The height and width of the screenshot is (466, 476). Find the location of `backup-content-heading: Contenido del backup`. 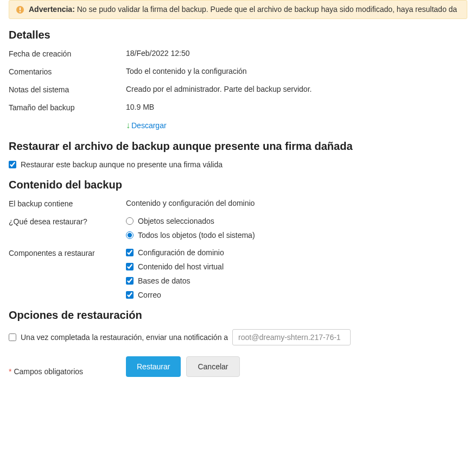

backup-content-heading: Contenido del backup is located at coordinates (238, 185).